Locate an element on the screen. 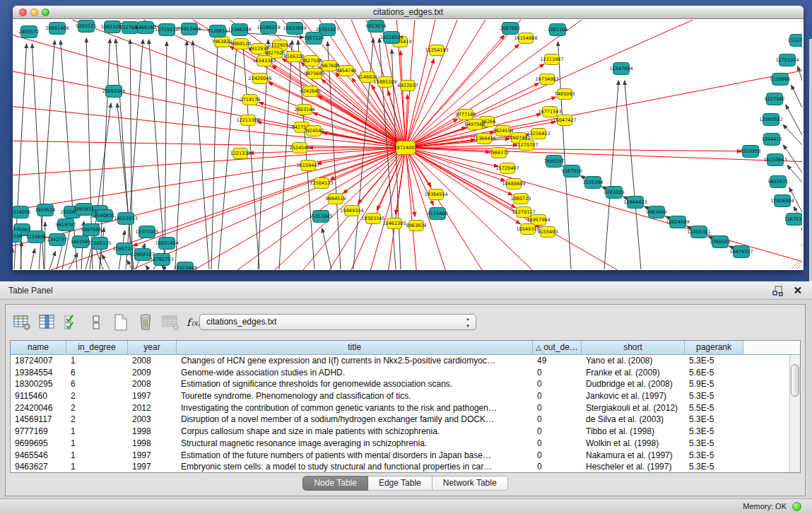 The image size is (812, 514). table-vertical-scrollbar is located at coordinates (794, 414).